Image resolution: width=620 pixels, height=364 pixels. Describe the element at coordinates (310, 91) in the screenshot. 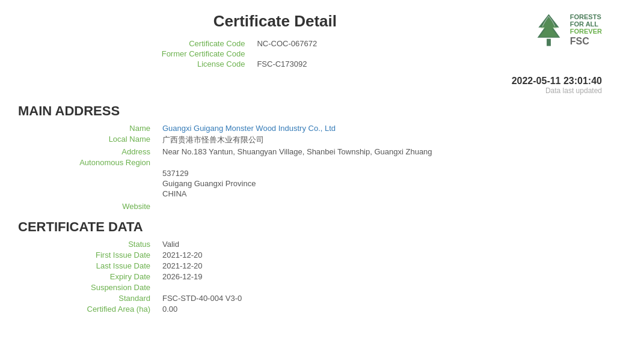

I see `timestamp-label: Data last updated` at that location.